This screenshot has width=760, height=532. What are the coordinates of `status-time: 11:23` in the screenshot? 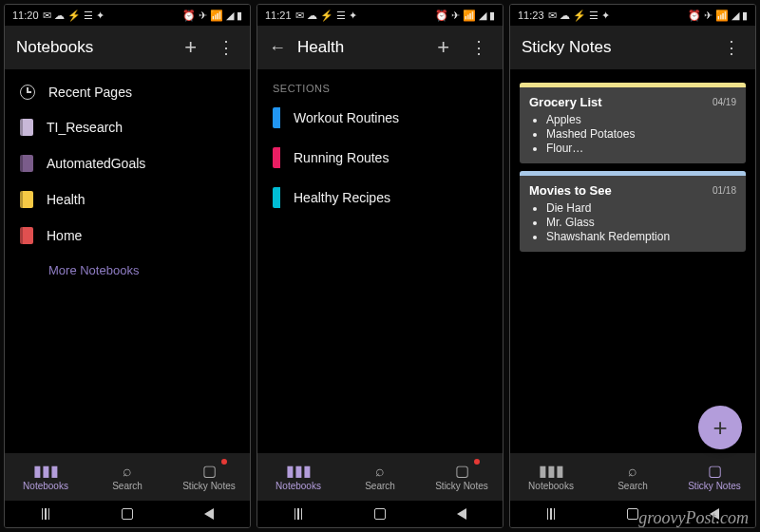 It's located at (531, 15).